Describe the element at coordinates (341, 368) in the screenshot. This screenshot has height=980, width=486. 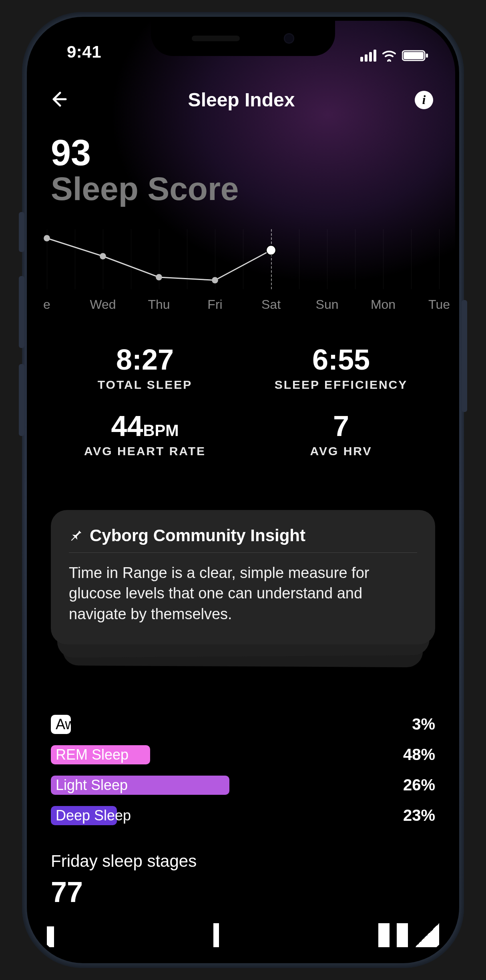
I see `metric-sleep-efficiency: 6:55 SLEEP EFFICIENCY` at that location.